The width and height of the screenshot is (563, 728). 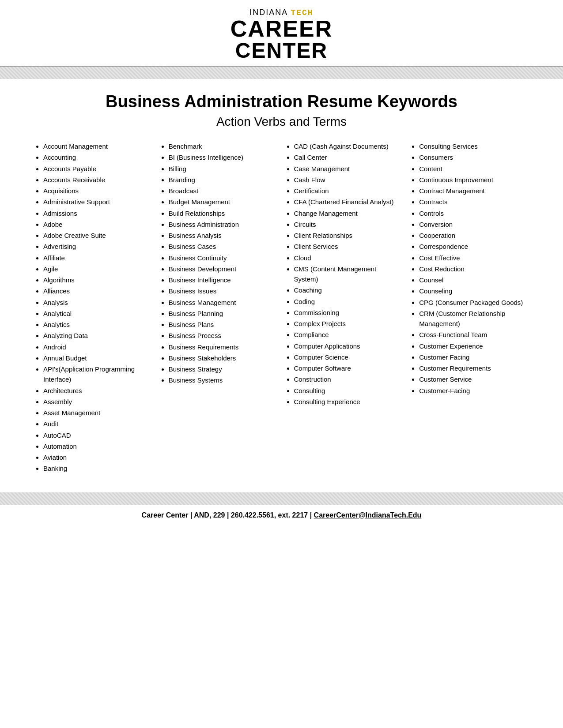 I want to click on list-item: Cloud, so click(x=348, y=258).